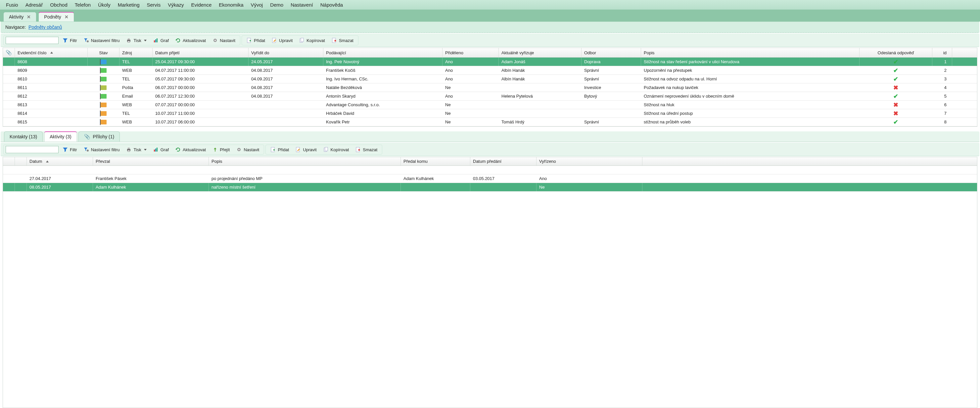  Describe the element at coordinates (103, 137) in the screenshot. I see `tab-label: Přílohy (1)` at that location.